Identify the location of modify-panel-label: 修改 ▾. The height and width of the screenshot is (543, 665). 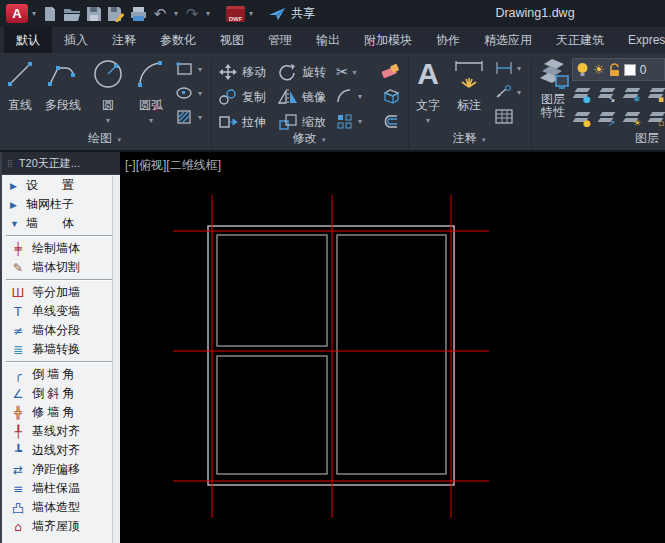
(310, 138).